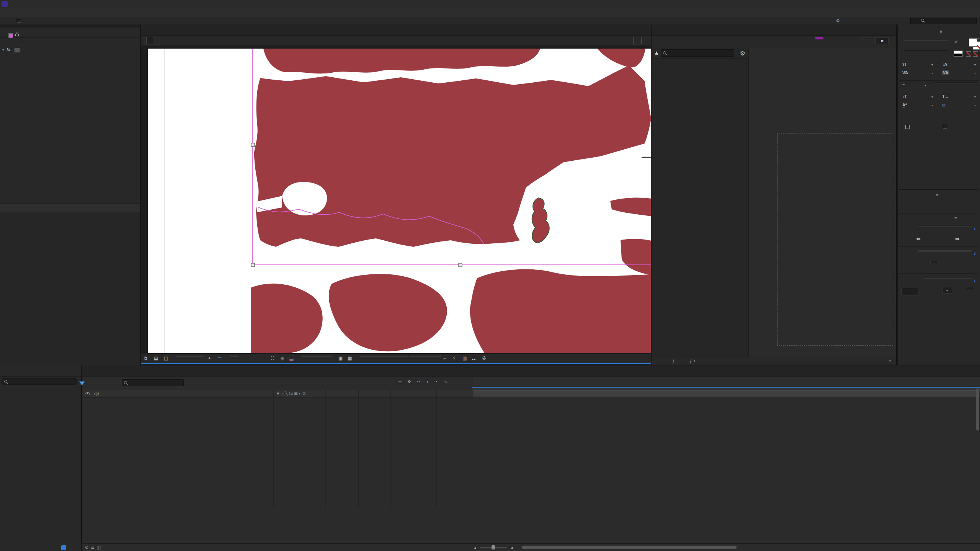  What do you see at coordinates (956, 42) in the screenshot?
I see `eyedropper-icon: ✐` at bounding box center [956, 42].